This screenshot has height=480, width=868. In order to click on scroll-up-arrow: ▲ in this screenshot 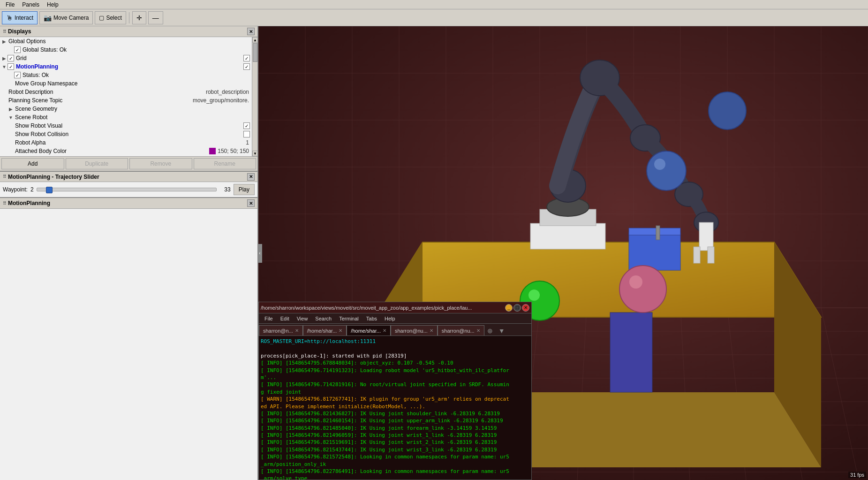, I will do `click(255, 40)`.